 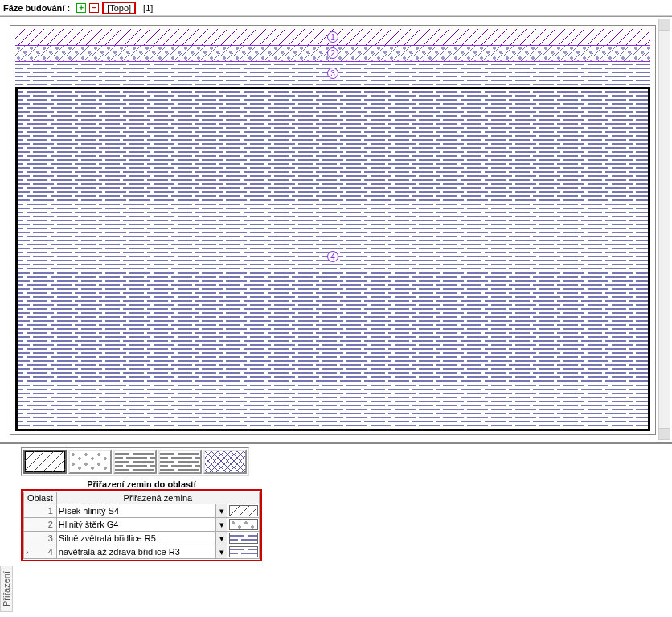 I want to click on row-1-soil-label: Písek hlinitý S4, so click(x=88, y=511).